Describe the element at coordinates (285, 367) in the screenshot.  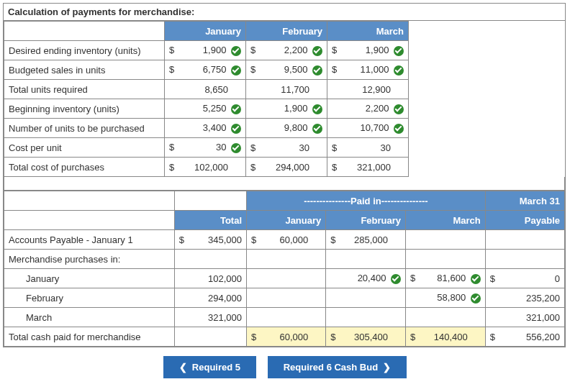
I see `nav-buttons: ❮ Required 5 Required 6 Cash Bud ❯` at that location.